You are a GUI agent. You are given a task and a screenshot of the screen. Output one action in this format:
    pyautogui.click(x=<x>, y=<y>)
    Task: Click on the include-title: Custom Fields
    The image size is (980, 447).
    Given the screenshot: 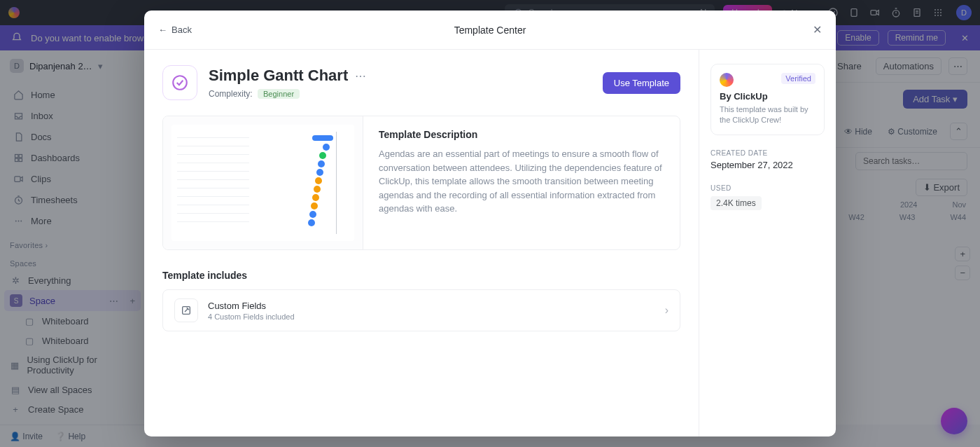 What is the action you would take?
    pyautogui.click(x=431, y=305)
    